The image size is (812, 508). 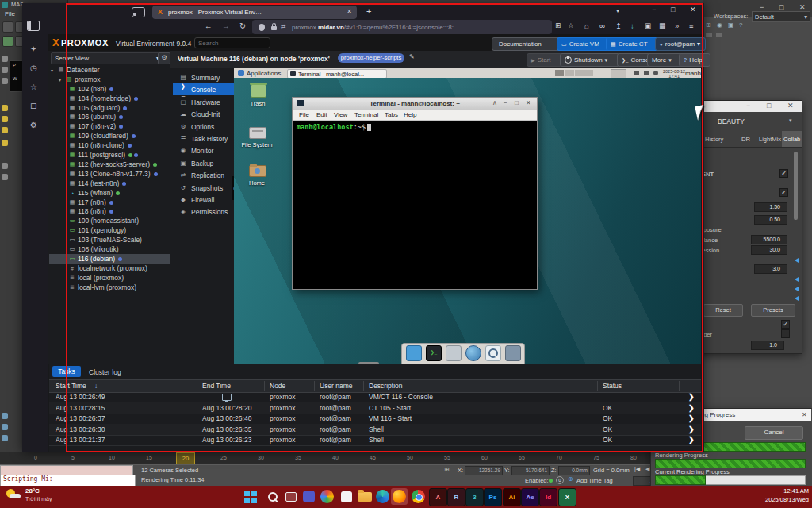 What do you see at coordinates (634, 457) in the screenshot?
I see `timeline-tick: 80` at bounding box center [634, 457].